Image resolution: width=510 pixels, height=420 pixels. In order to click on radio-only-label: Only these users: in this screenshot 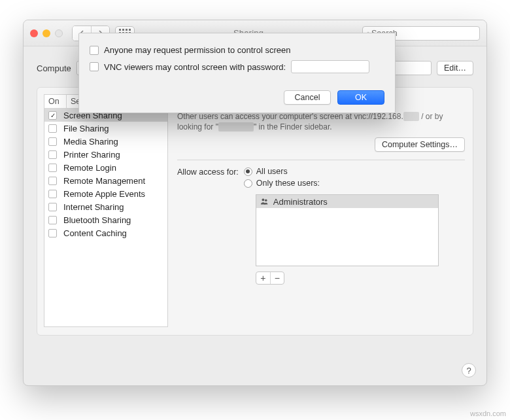, I will do `click(288, 183)`.